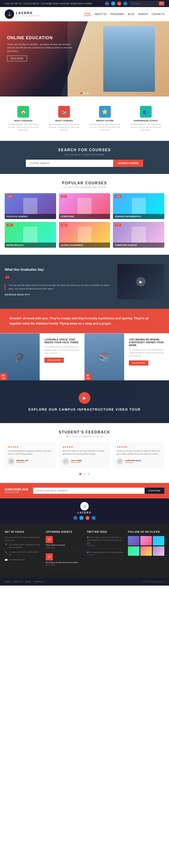  I want to click on course-literature: HOT LITERATURE, so click(85, 206).